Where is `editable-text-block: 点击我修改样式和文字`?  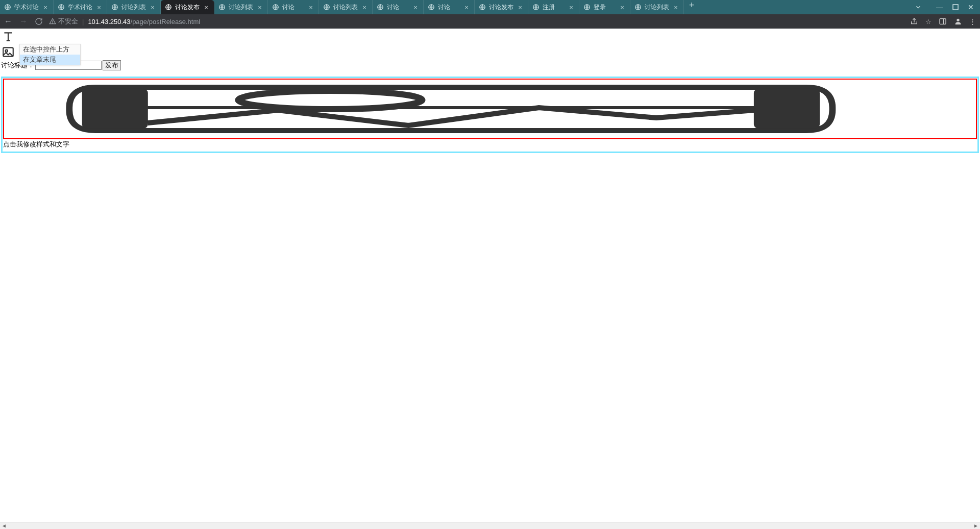 editable-text-block: 点击我修改样式和文字 is located at coordinates (490, 145).